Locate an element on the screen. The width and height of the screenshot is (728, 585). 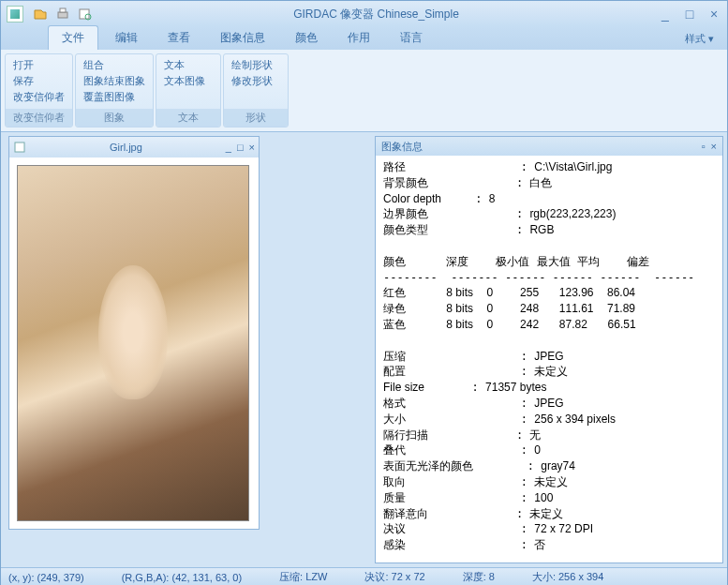
tab-color: 颜色 is located at coordinates (306, 38).